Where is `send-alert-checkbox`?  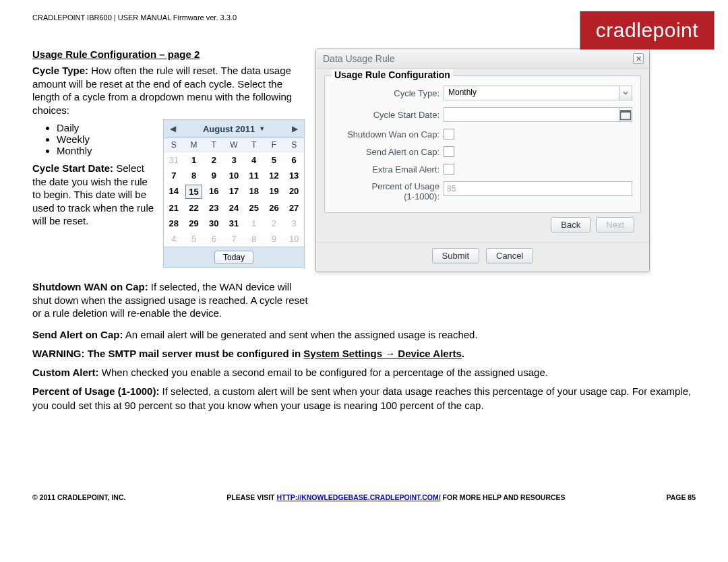
send-alert-checkbox is located at coordinates (449, 152).